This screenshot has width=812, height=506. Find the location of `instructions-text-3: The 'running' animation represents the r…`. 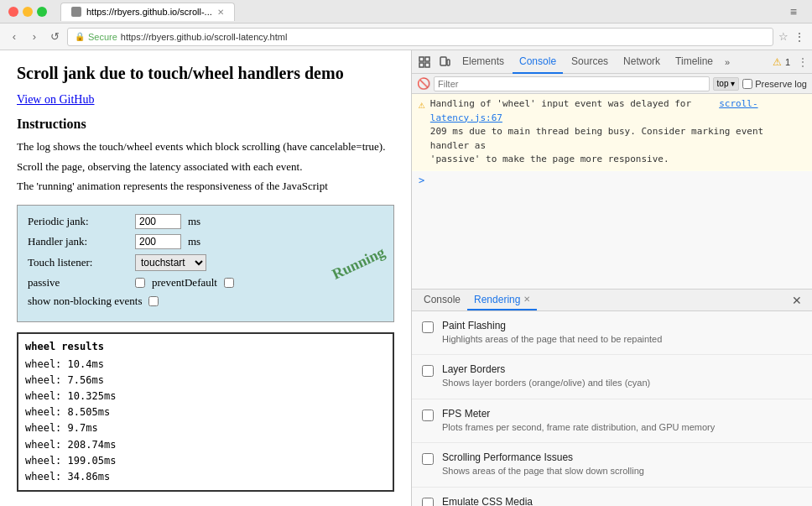

instructions-text-3: The 'running' animation represents the r… is located at coordinates (206, 186).